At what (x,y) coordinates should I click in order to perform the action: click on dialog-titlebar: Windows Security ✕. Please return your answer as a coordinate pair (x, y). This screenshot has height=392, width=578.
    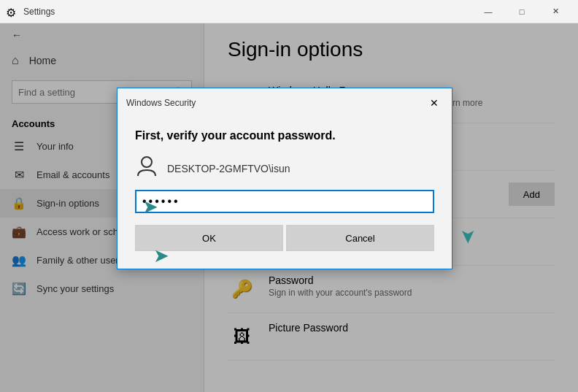
    Looking at the image, I should click on (285, 103).